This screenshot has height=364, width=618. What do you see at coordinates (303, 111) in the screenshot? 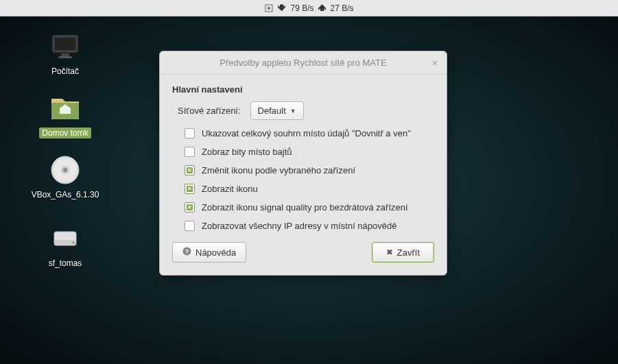
I see `device-field-row: Síťové zařízení: Default ▼` at bounding box center [303, 111].